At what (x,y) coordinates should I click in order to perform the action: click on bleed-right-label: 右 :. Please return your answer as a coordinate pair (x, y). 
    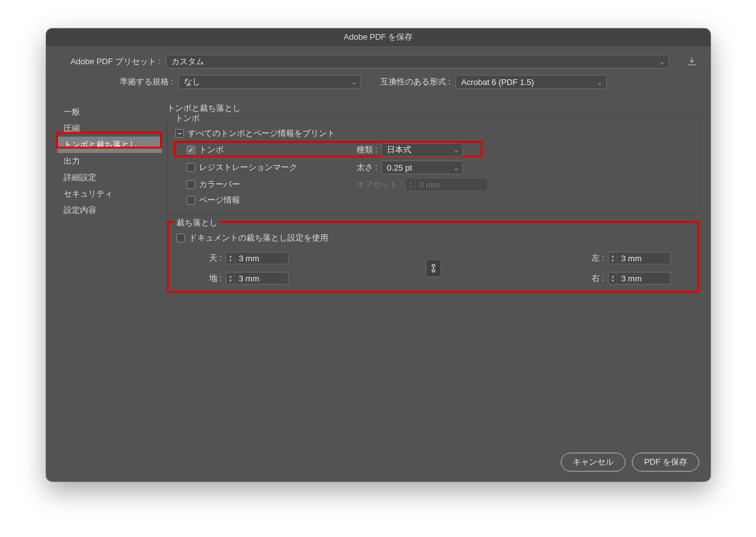
    Looking at the image, I should click on (593, 278).